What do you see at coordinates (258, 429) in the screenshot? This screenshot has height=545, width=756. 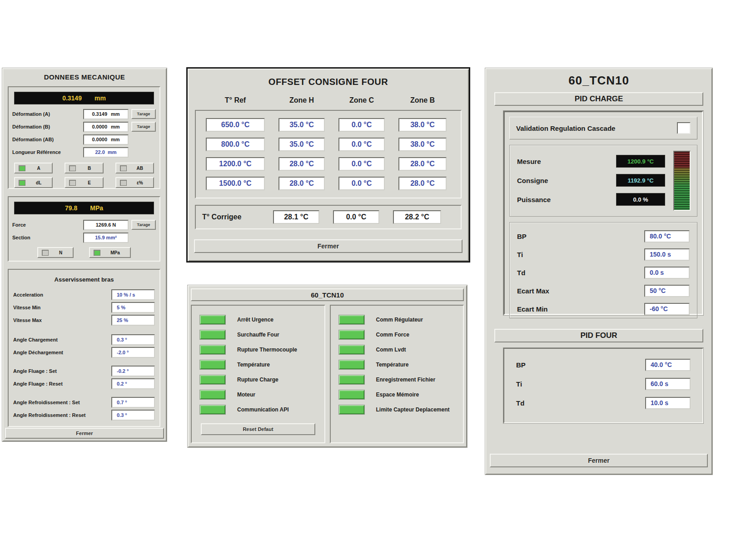 I see `reset-defaut-button: Reset Defaut` at bounding box center [258, 429].